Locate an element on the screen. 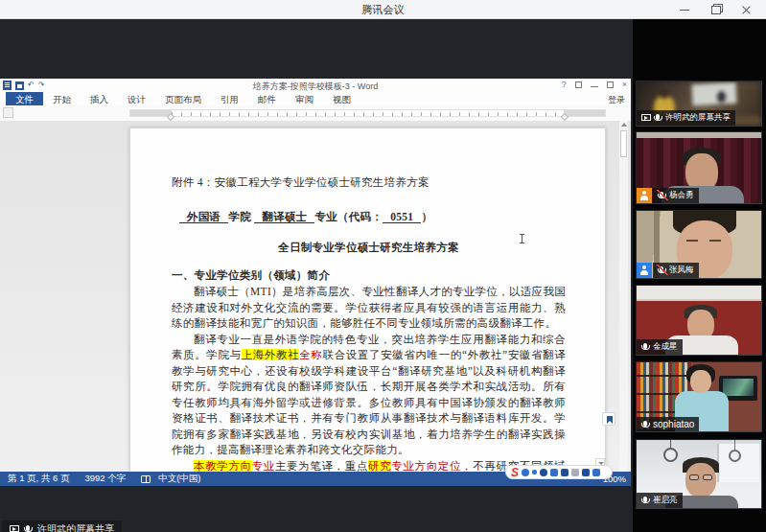  tab-review: 审阅 is located at coordinates (305, 99).